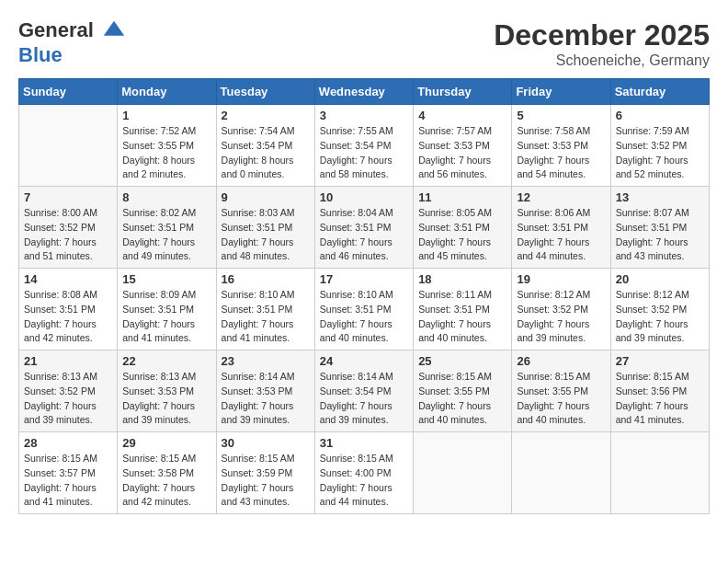 The width and height of the screenshot is (728, 563). Describe the element at coordinates (167, 309) in the screenshot. I see `calendar-cell: 15Sunrise: 8:09 AM Sunset: 3:51 PM Dayli…` at that location.